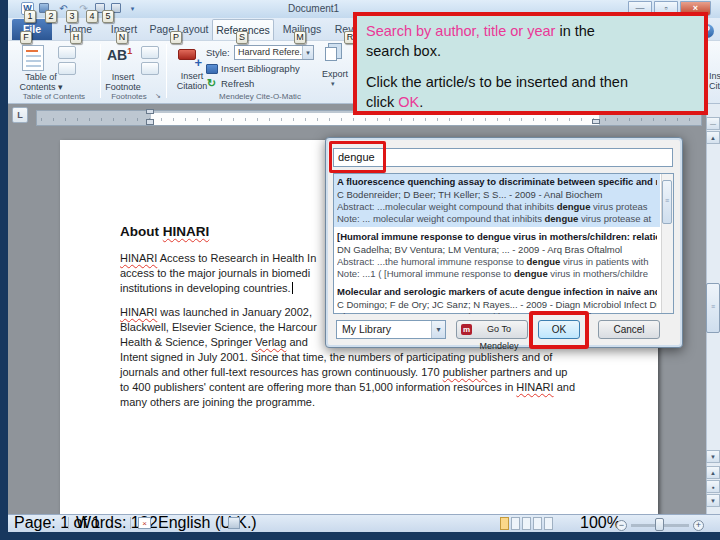 Image resolution: width=720 pixels, height=540 pixels. What do you see at coordinates (713, 138) in the screenshot?
I see `scroll-up-icon: ▲` at bounding box center [713, 138].